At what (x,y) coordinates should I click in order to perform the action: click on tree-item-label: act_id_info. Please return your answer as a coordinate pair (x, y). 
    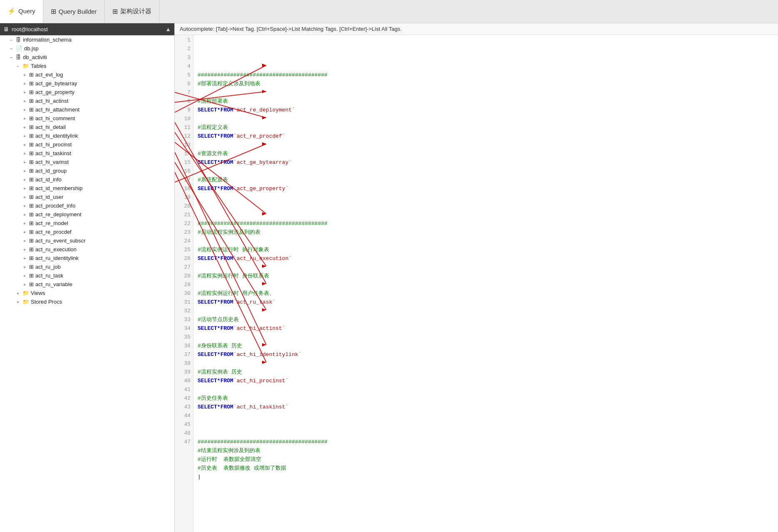
    Looking at the image, I should click on (48, 180).